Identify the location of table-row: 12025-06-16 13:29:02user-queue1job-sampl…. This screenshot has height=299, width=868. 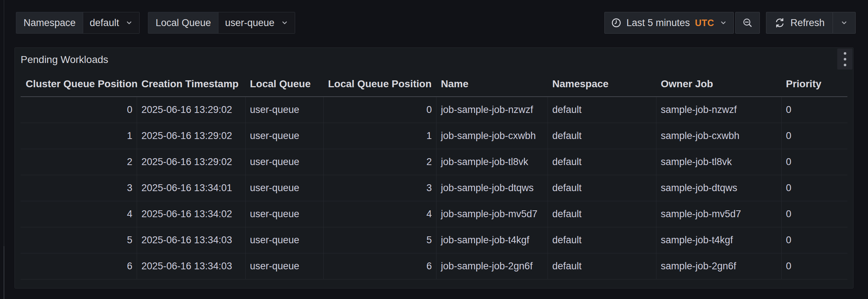
(434, 136).